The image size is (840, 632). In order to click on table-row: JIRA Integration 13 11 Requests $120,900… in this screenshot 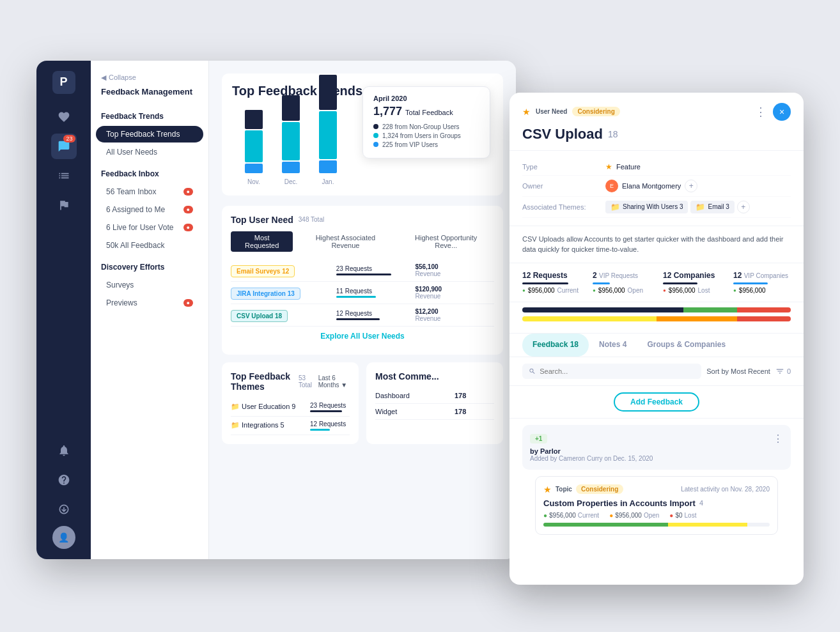, I will do `click(362, 293)`.